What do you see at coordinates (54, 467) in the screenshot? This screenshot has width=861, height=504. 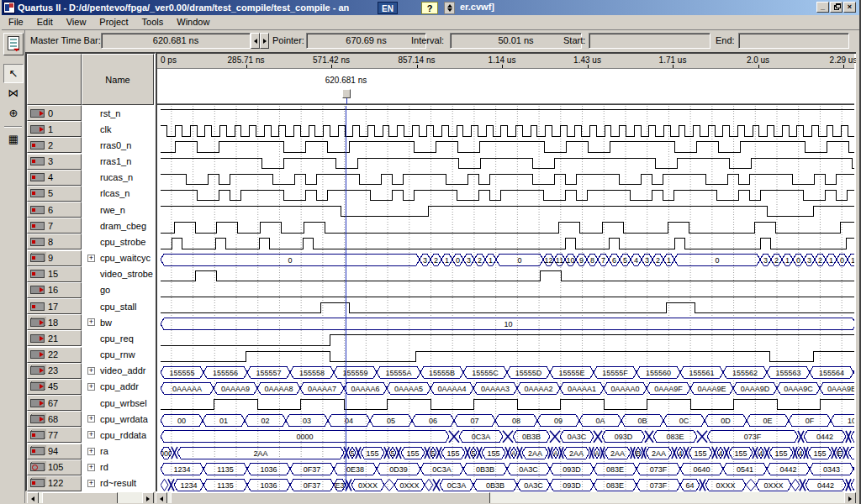 I see `signal-id-cell: 105` at bounding box center [54, 467].